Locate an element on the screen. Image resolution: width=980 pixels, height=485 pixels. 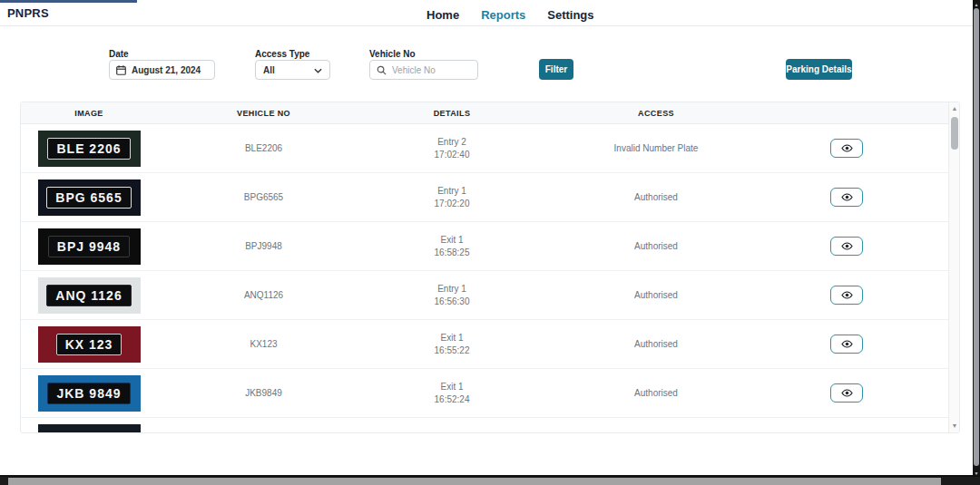
details-cell: Exit 1 16:58:25 is located at coordinates (452, 247).